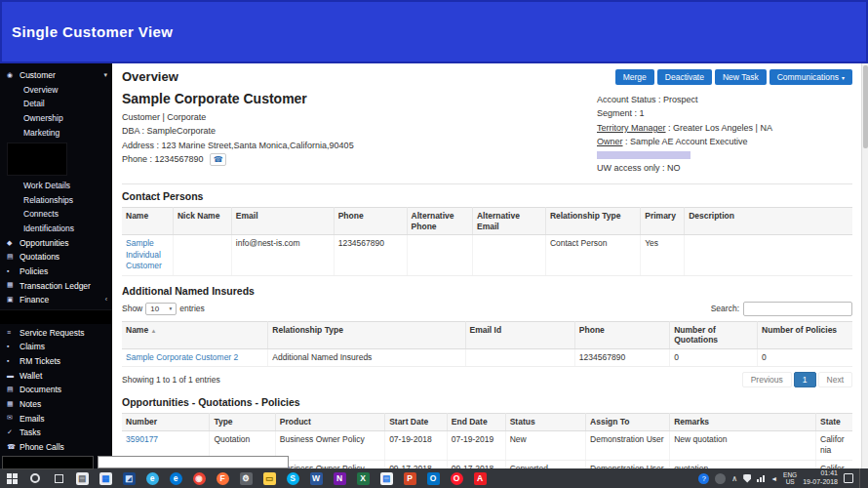  Describe the element at coordinates (820, 478) in the screenshot. I see `taskbar-clock: 01:41 19-07-2018` at that location.